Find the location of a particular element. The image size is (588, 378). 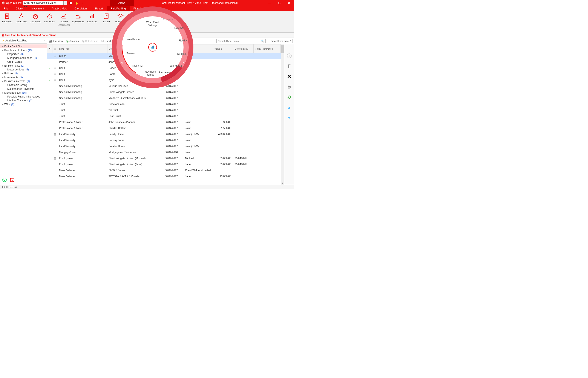

search-box: 🔍 is located at coordinates (241, 41).